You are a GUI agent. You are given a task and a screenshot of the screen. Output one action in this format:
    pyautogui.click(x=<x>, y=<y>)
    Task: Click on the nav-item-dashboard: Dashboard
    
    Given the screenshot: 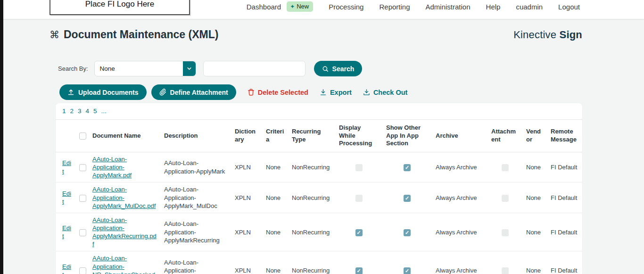 What is the action you would take?
    pyautogui.click(x=264, y=7)
    